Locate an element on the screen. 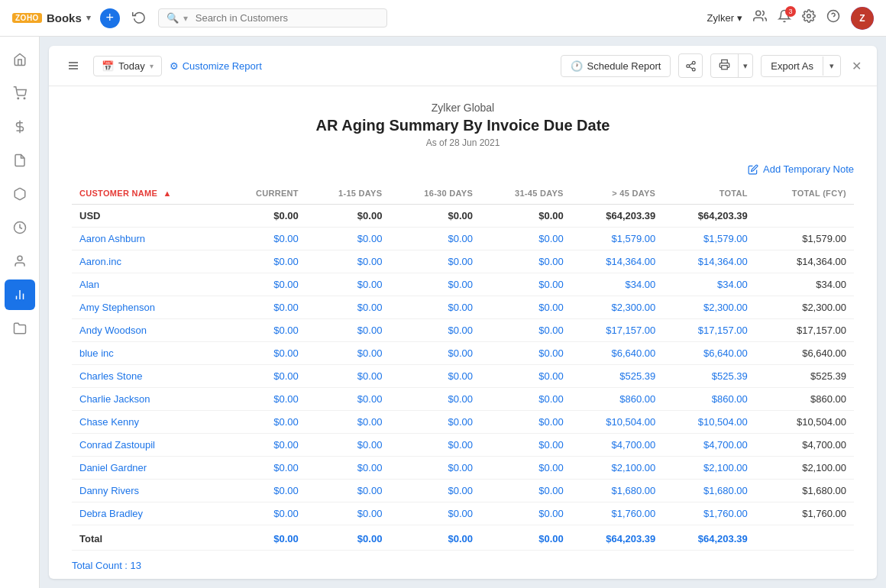  total-cell: $10,504.00 is located at coordinates (709, 422).